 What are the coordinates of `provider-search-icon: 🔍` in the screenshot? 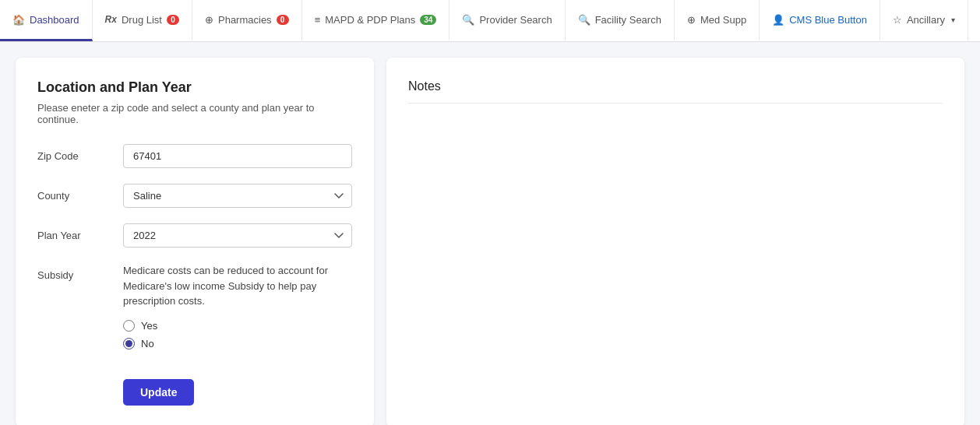 It's located at (468, 20).